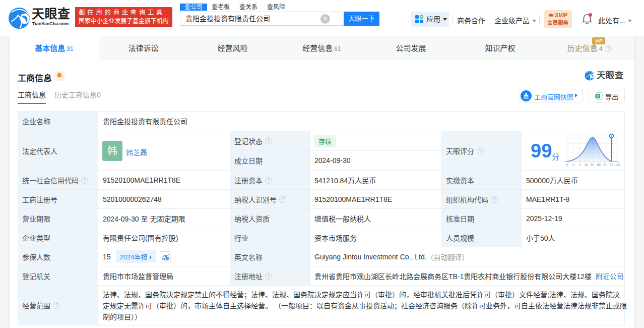 This screenshot has width=644, height=328. I want to click on svg-text: 0, so click(567, 165).